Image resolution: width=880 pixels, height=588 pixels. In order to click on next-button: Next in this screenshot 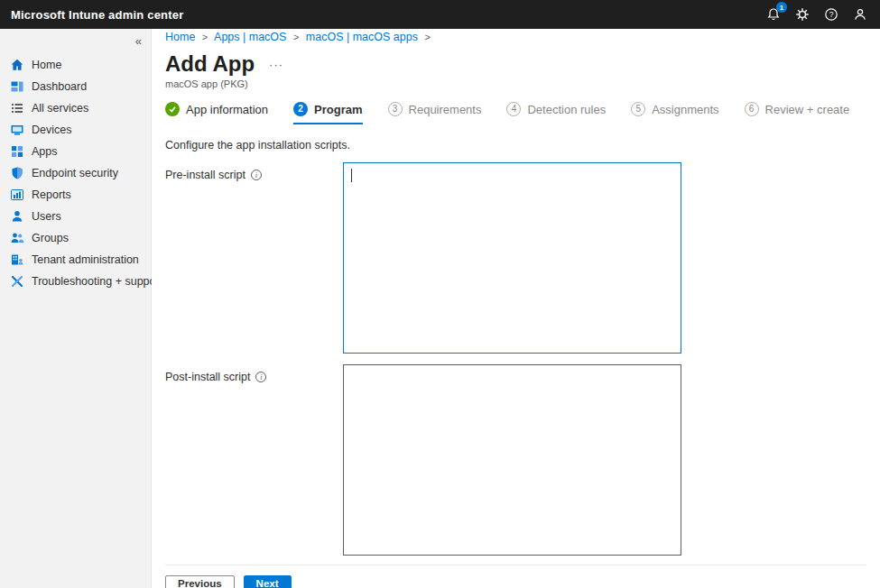, I will do `click(267, 582)`.